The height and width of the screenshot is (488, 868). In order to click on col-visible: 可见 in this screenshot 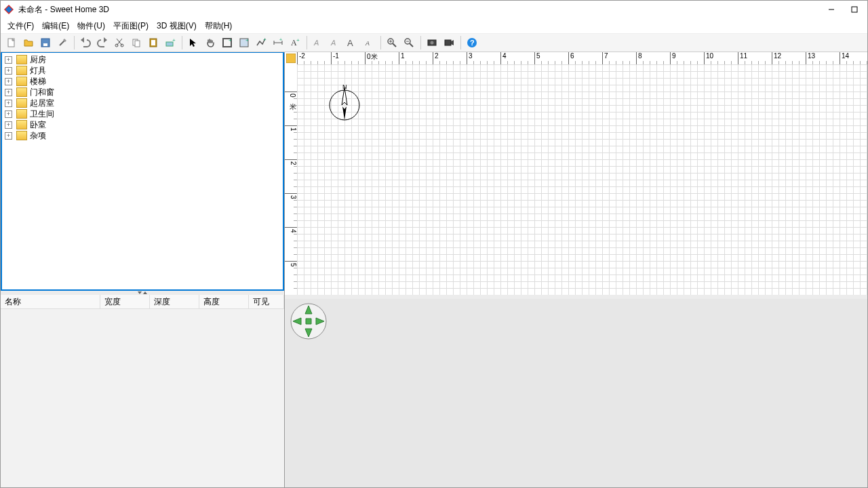, I will do `click(267, 302)`.